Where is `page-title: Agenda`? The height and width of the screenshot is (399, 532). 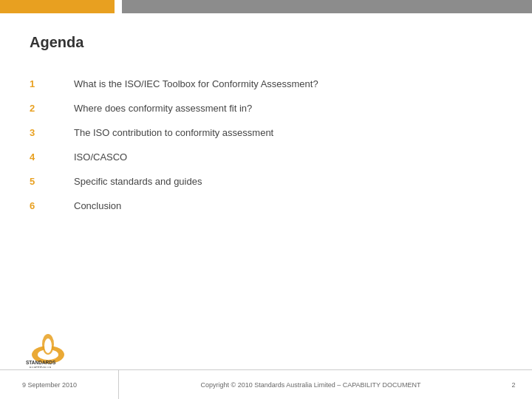
page-title: Agenda is located at coordinates (266, 43).